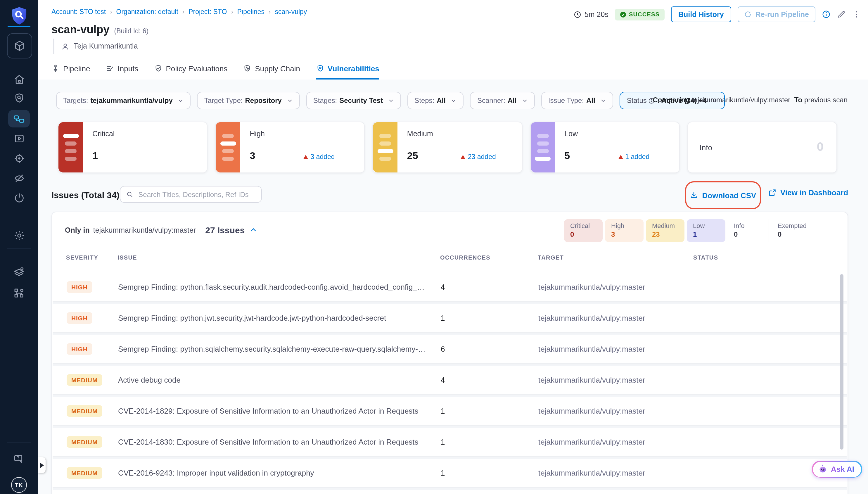 The width and height of the screenshot is (868, 494). I want to click on layers-gear-icon, so click(19, 272).